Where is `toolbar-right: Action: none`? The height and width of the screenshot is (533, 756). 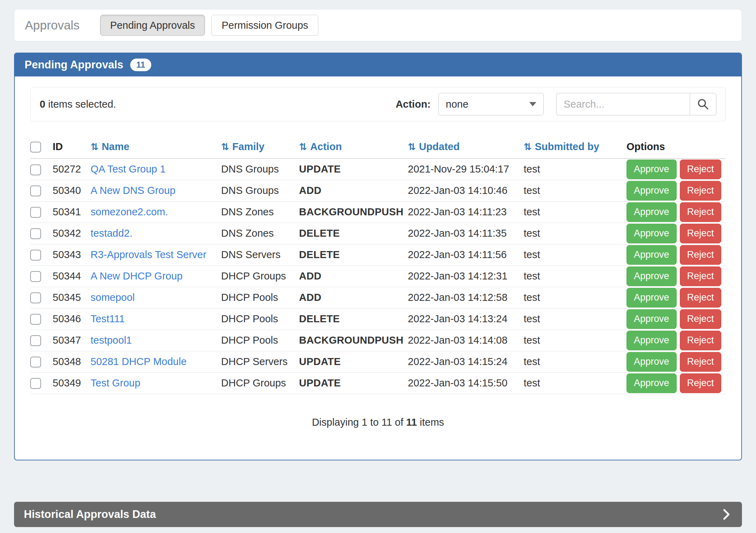 toolbar-right: Action: none is located at coordinates (556, 104).